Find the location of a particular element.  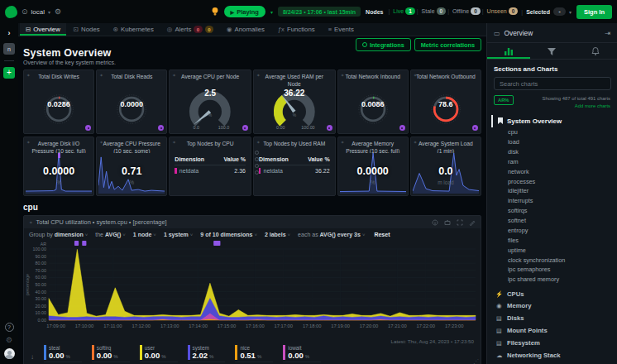

table-row: netdata2.36 is located at coordinates (210, 170).